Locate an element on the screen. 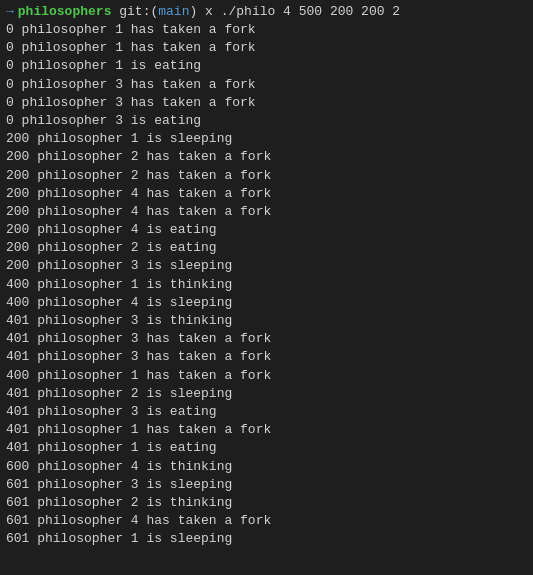 The height and width of the screenshot is (575, 533). output-line: 601 philosopher 4 has taken a fork is located at coordinates (266, 521).